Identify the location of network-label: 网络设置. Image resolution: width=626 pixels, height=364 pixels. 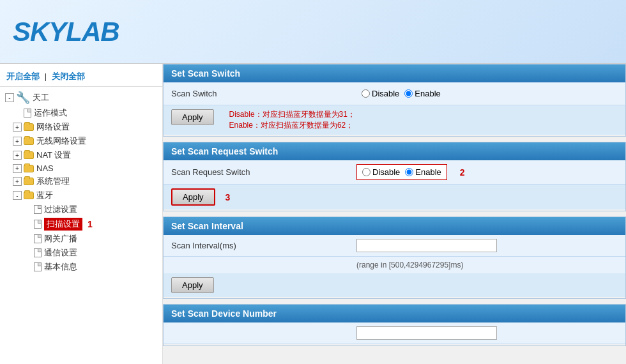
(53, 127).